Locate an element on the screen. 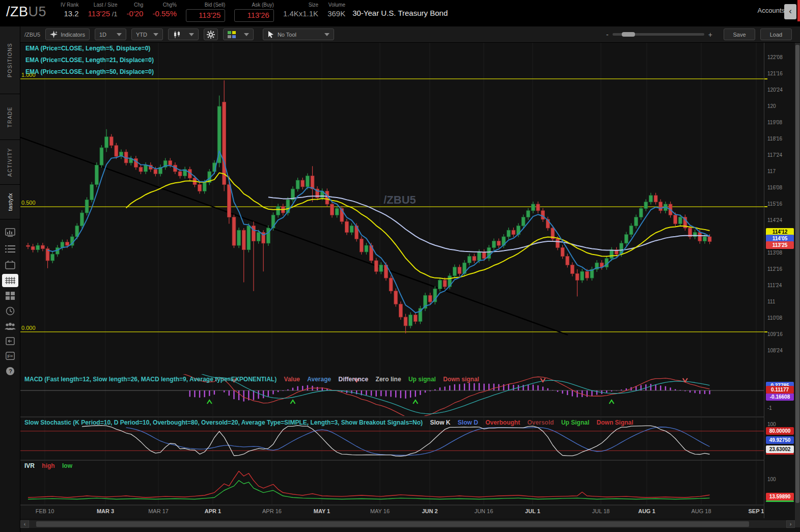 The width and height of the screenshot is (800, 532). sidebar-tab-positions: POSITIONS is located at coordinates (10, 60).